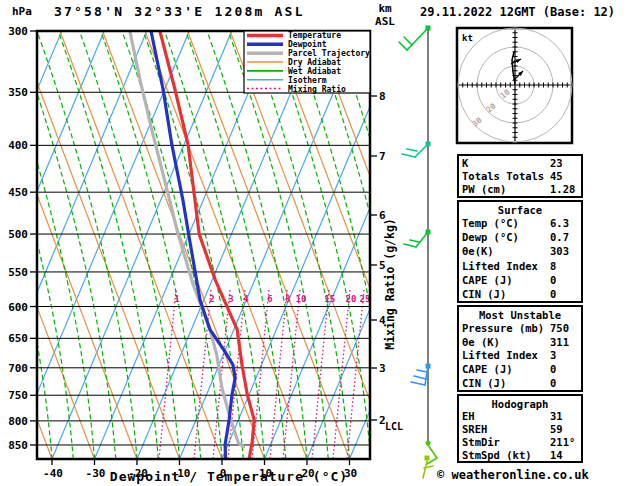 This screenshot has width=629, height=486. What do you see at coordinates (520, 430) in the screenshot?
I see `table-row: SREH59` at bounding box center [520, 430].